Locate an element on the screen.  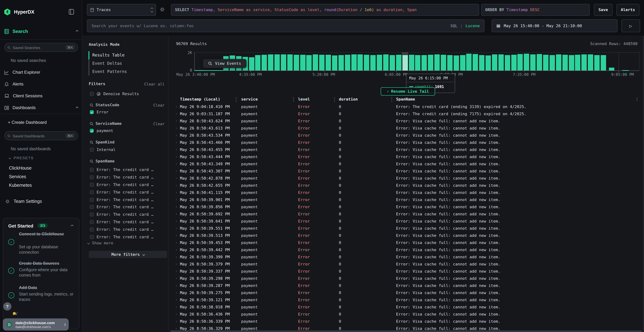
sidebar-item-chart-explorer: Chart Explorer is located at coordinates (41, 72).